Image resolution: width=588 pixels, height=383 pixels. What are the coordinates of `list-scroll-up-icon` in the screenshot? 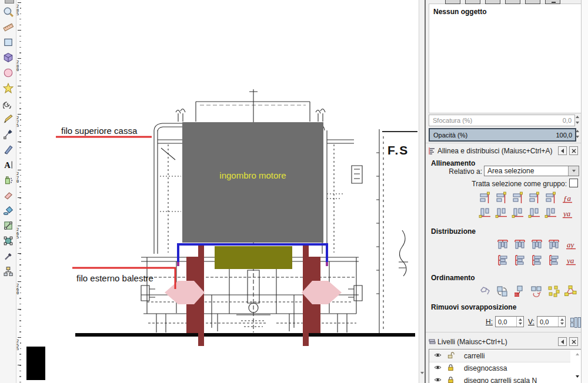 It's located at (577, 354).